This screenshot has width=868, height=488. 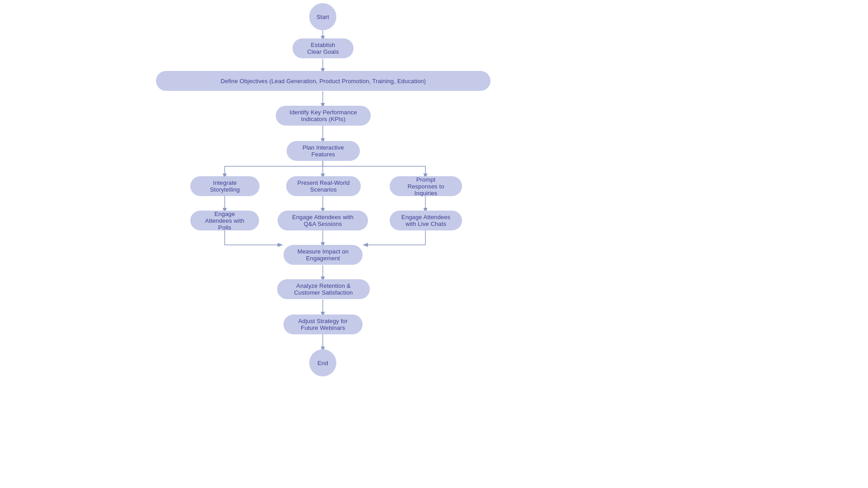 I want to click on node-identify: Identify Key Performance Indicators (KPI…, so click(x=323, y=116).